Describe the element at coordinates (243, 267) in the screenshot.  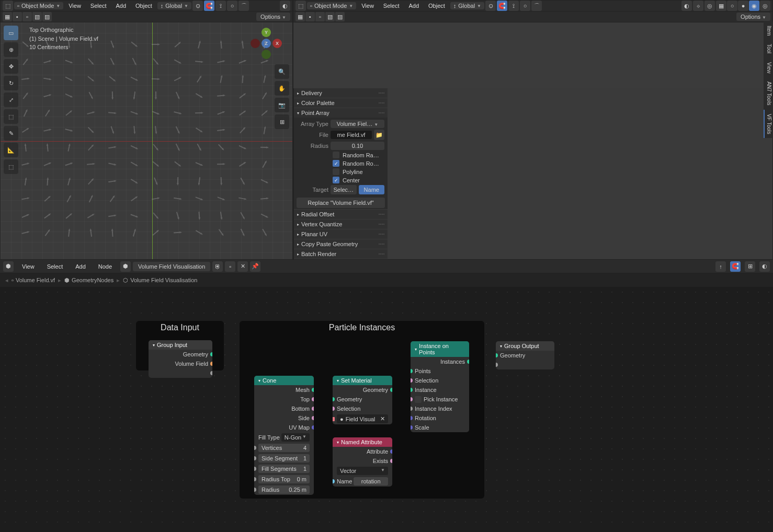
I see `unlink-icon: ✕` at that location.